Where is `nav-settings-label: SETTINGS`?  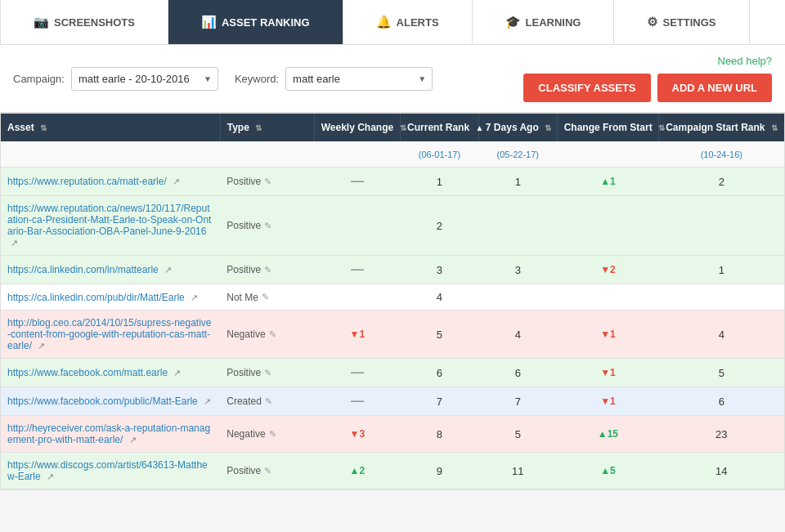
nav-settings-label: SETTINGS is located at coordinates (689, 23).